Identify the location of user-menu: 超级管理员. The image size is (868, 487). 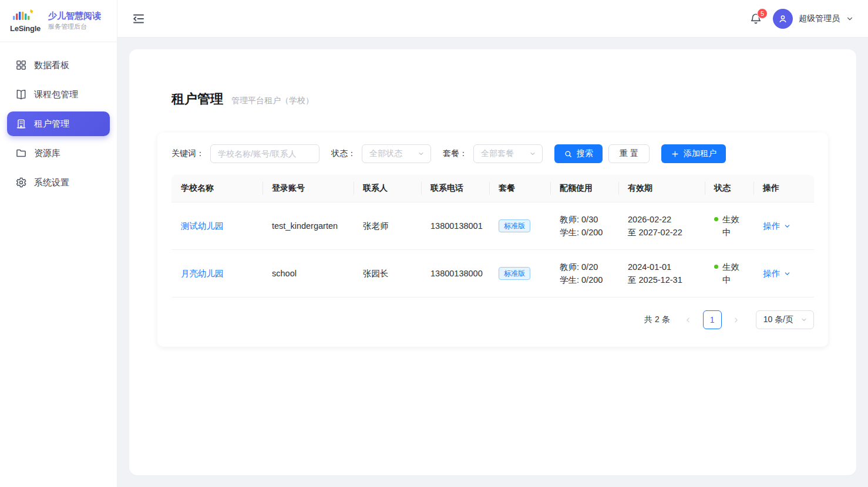
(813, 19).